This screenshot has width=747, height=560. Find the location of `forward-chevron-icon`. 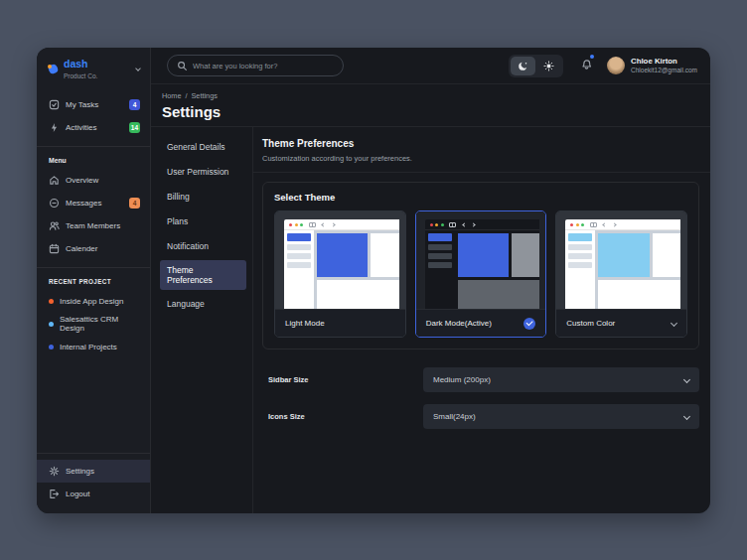

forward-chevron-icon is located at coordinates (333, 224).